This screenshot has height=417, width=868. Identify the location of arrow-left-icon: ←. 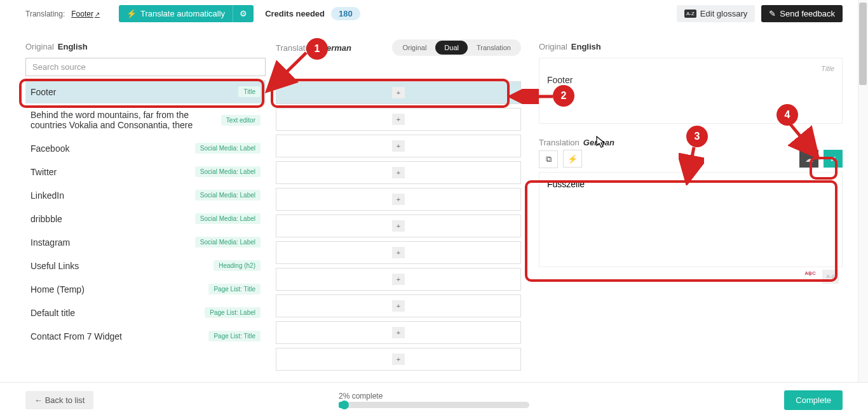
(38, 400).